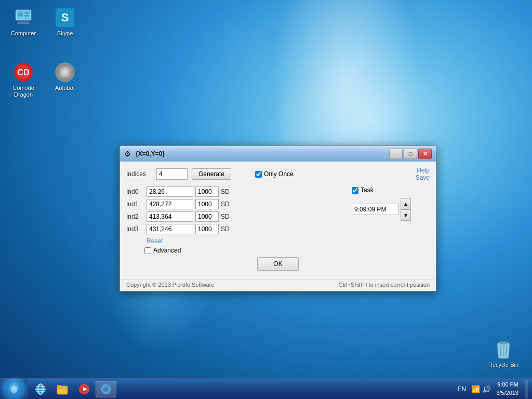  What do you see at coordinates (462, 389) in the screenshot?
I see `language-indicator: EN` at bounding box center [462, 389].